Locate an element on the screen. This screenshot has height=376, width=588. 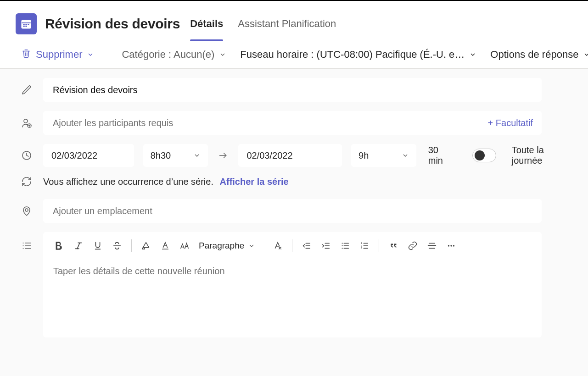
calendar-app-icon is located at coordinates (26, 24).